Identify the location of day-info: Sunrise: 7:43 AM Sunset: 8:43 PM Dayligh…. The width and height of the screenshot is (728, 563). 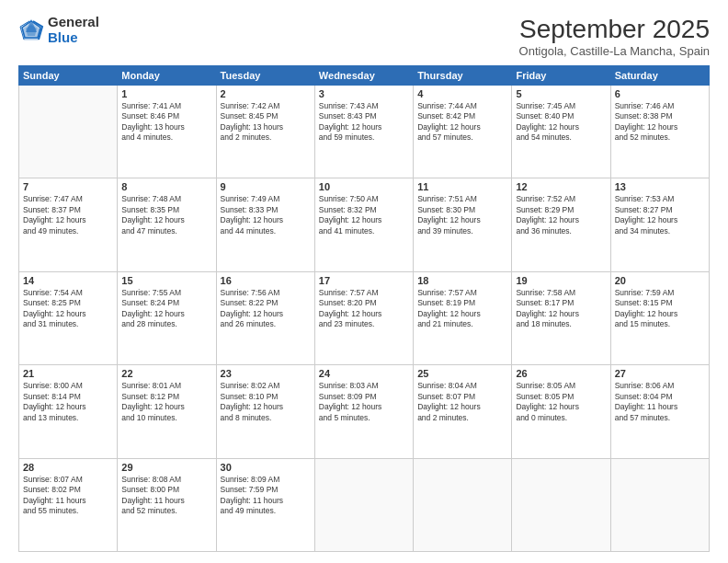
(364, 122).